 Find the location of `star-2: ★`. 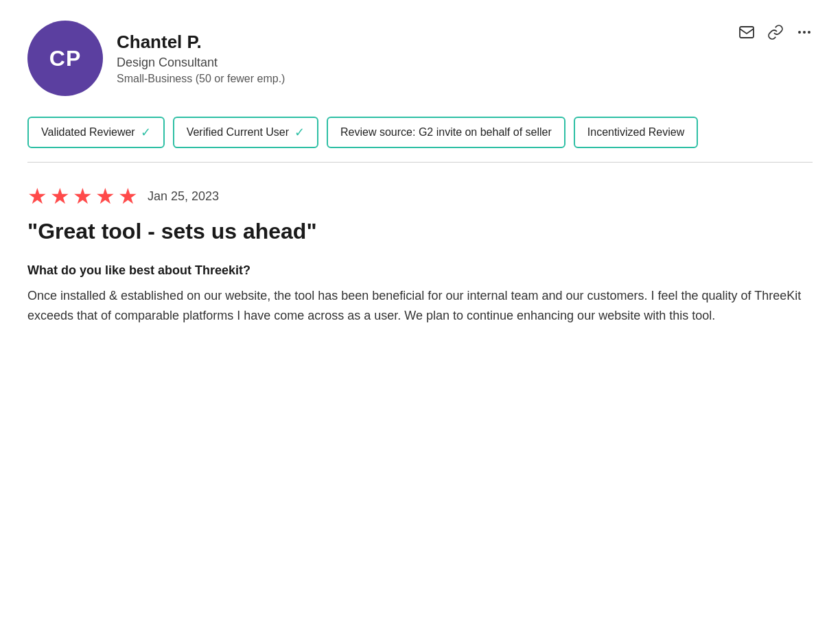

star-2: ★ is located at coordinates (60, 196).